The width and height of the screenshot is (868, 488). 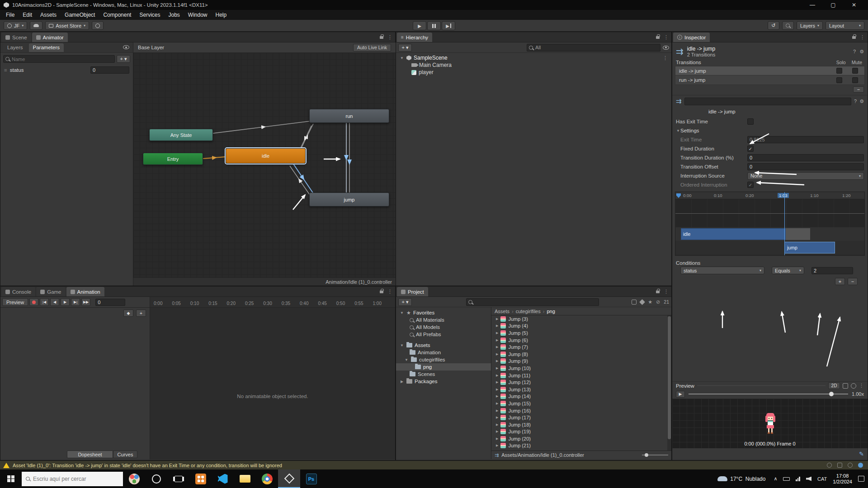 What do you see at coordinates (594, 48) in the screenshot?
I see `hierarchy-search-field` at bounding box center [594, 48].